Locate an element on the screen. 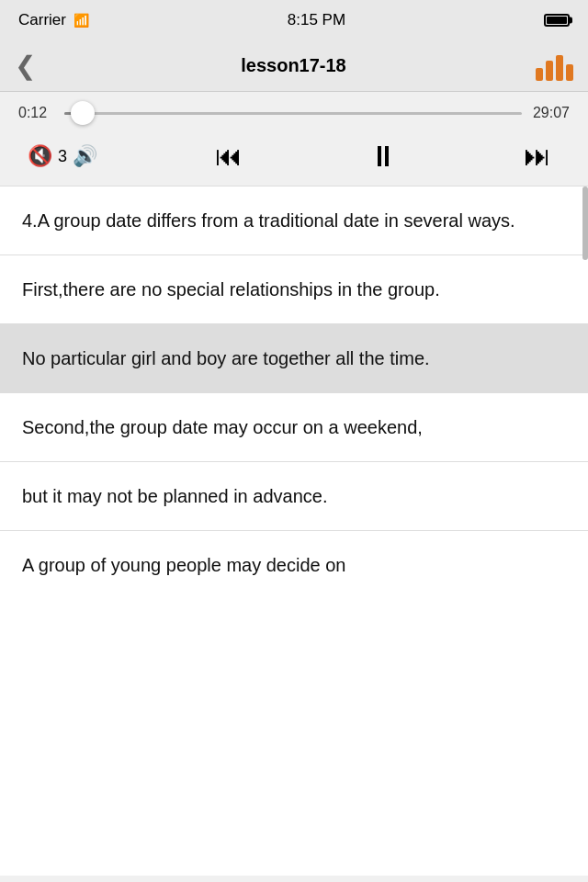 The image size is (588, 882). progress-thumb is located at coordinates (83, 113).